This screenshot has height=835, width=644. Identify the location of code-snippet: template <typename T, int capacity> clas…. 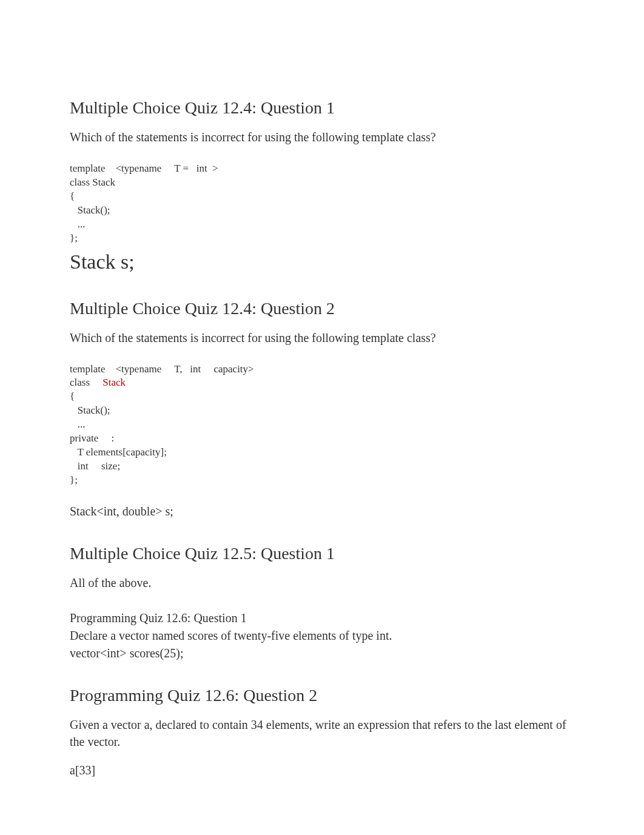
(322, 418).